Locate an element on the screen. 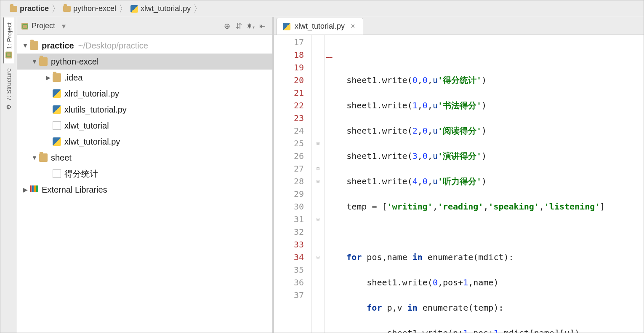 Image resolution: width=644 pixels, height=333 pixels. editor-tab-xlwt: xlwt_tutorial.py × is located at coordinates (320, 26).